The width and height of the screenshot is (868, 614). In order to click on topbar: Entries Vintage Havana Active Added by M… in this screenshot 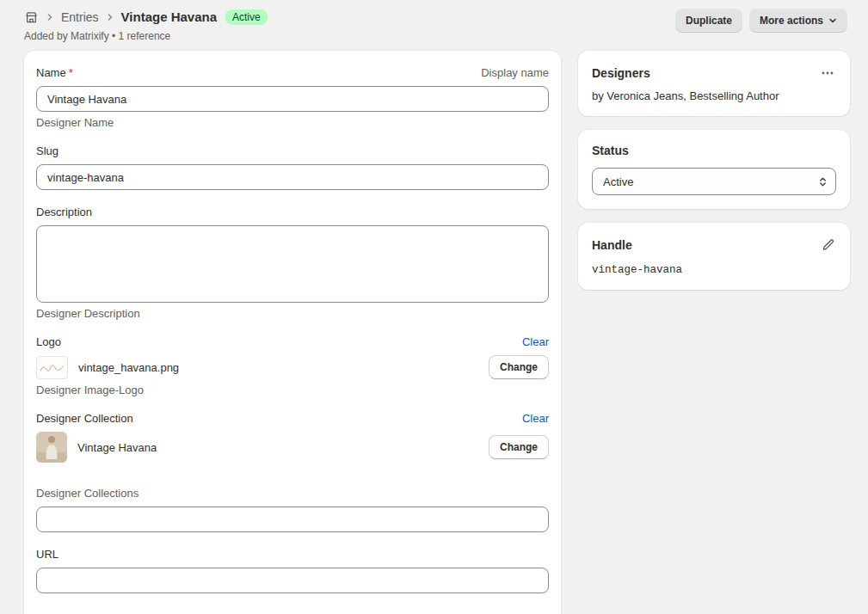, I will do `click(434, 21)`.